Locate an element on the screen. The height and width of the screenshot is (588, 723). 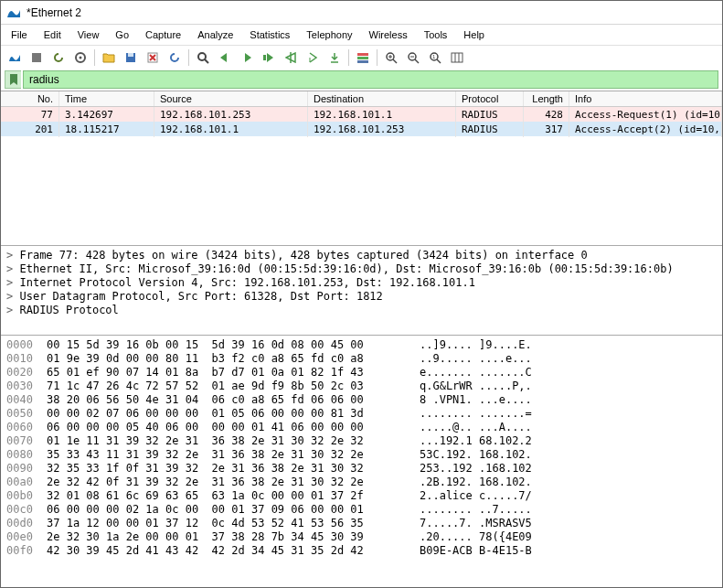
resize-columns-icon is located at coordinates (457, 58).